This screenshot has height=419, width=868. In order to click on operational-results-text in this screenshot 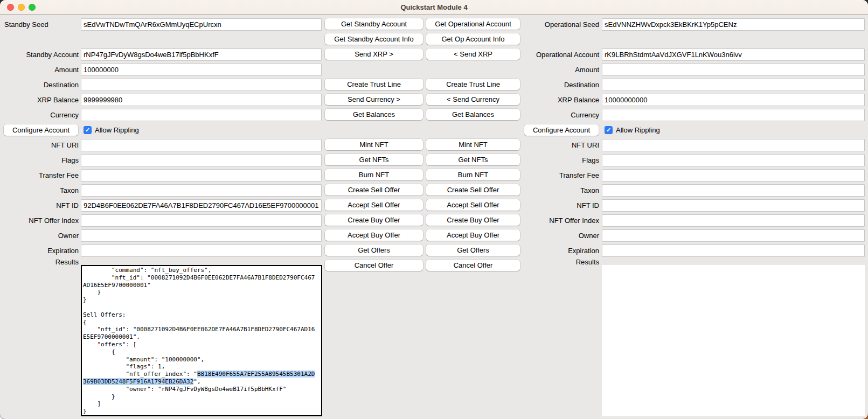, I will do `click(733, 266)`.